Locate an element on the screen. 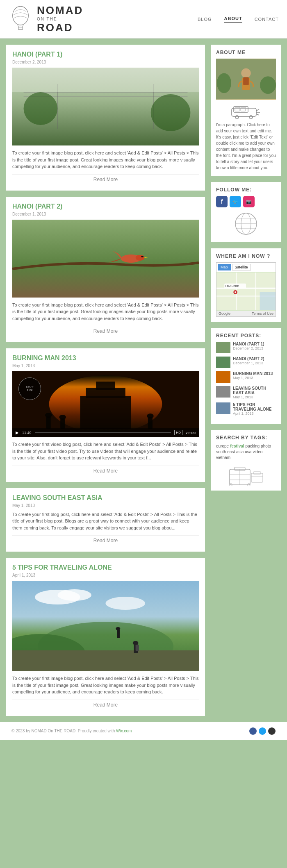 Image resolution: width=287 pixels, height=868 pixels. main-nav: BLOG ABOUT CONTACT is located at coordinates (238, 19).